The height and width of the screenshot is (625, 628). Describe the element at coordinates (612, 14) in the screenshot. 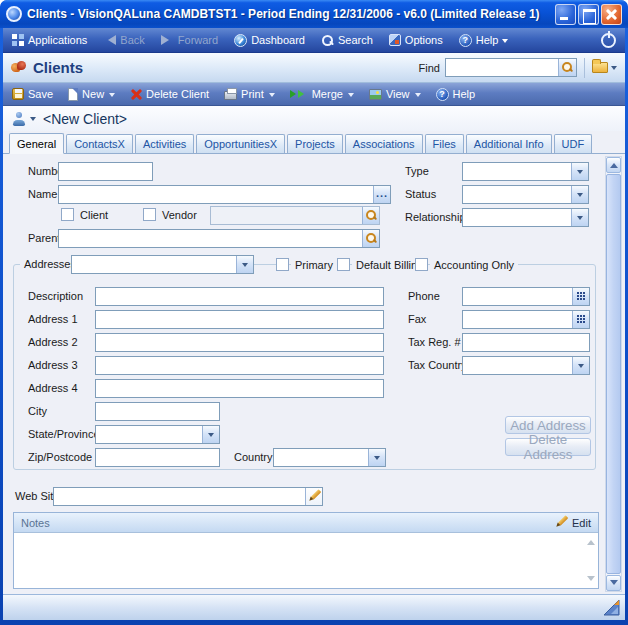

I see `close-button` at that location.